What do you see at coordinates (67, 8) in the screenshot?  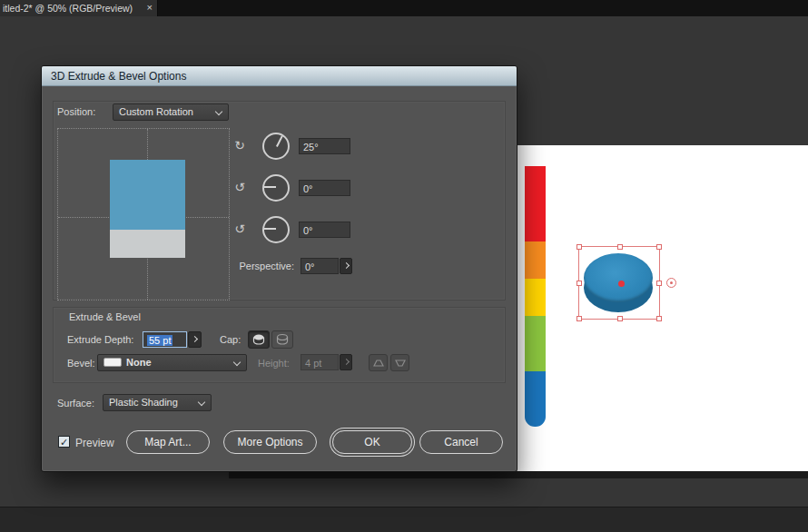 I see `document-tab-title: itled-2* @ 50% (RGB/Preview)` at bounding box center [67, 8].